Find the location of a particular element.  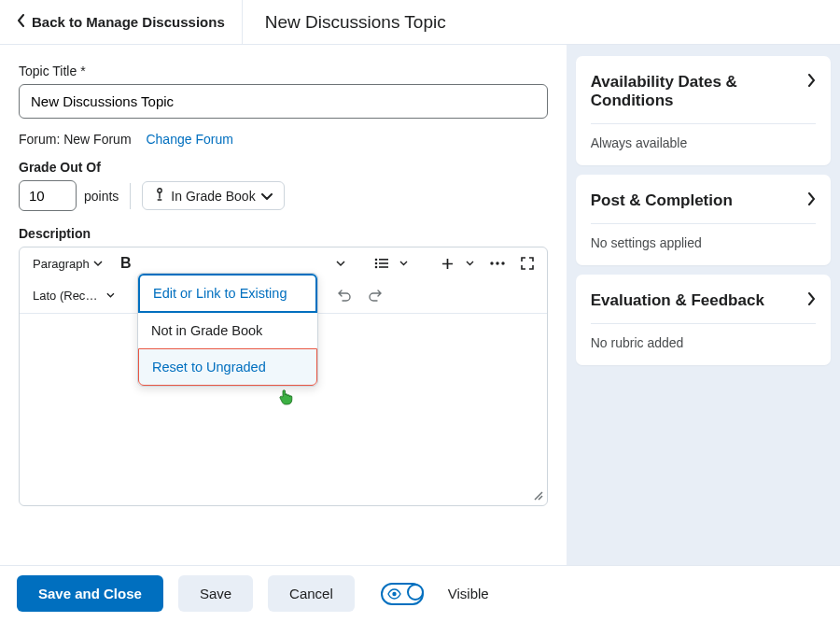

chevron-left-icon is located at coordinates (21, 22).